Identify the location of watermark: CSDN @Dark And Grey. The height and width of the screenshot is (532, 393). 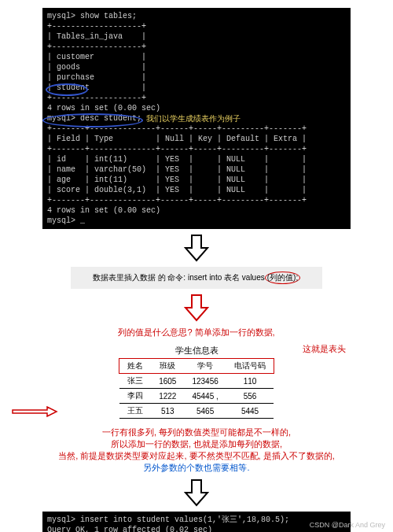
(347, 525).